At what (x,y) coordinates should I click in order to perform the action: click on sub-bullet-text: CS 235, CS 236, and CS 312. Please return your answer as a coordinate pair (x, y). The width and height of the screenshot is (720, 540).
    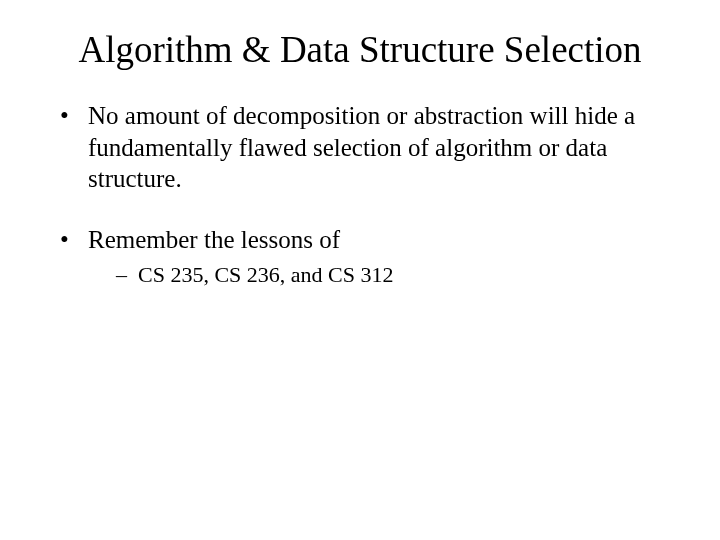
    Looking at the image, I should click on (266, 274).